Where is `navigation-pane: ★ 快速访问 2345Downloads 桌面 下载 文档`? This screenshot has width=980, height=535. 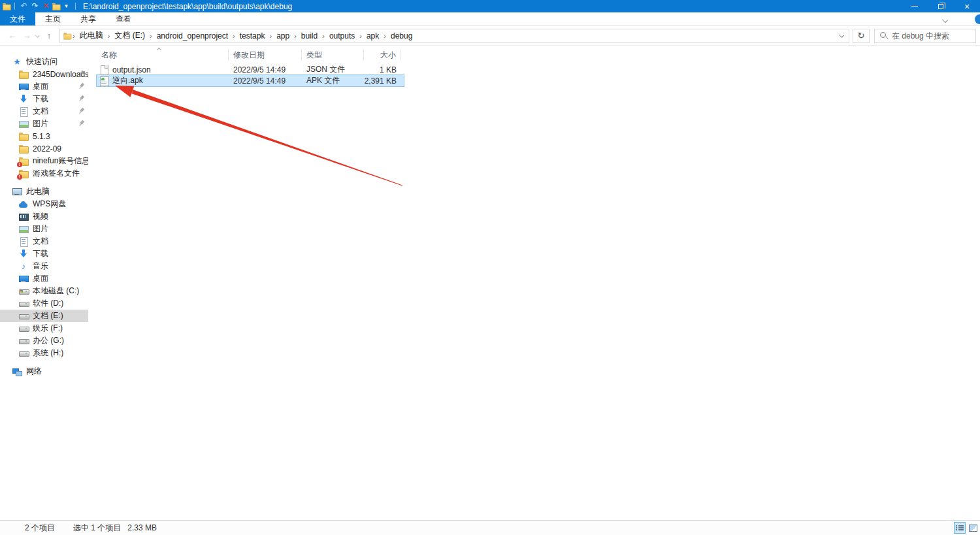 navigation-pane: ★ 快速访问 2345Downloads 桌面 下载 文档 is located at coordinates (44, 283).